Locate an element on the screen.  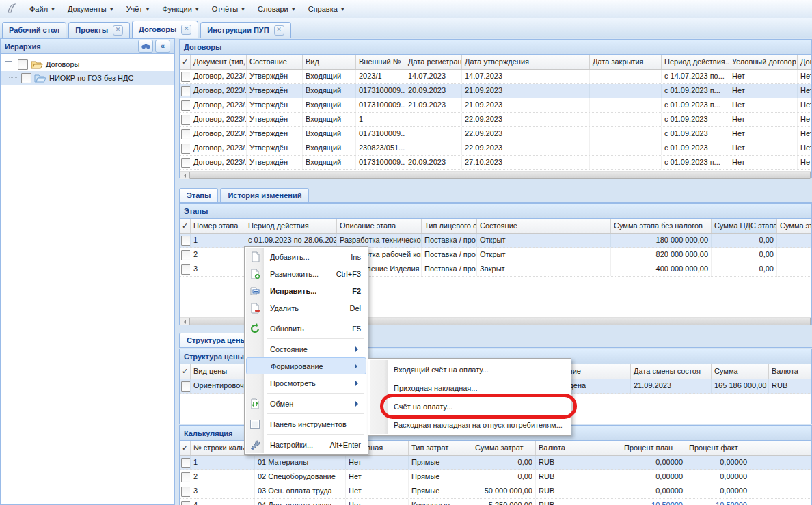
tree-item-1: НИОКР по ГОЗ без НДС is located at coordinates (87, 78).